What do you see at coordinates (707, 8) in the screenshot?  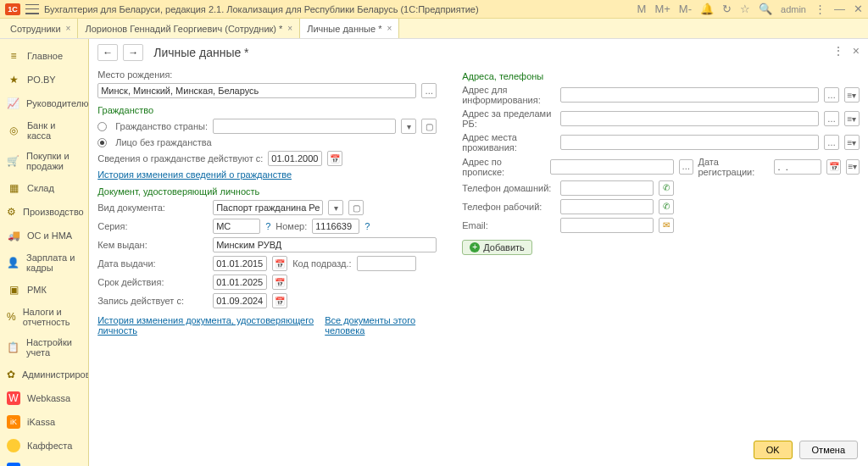 I see `bell-icon: 🔔` at bounding box center [707, 8].